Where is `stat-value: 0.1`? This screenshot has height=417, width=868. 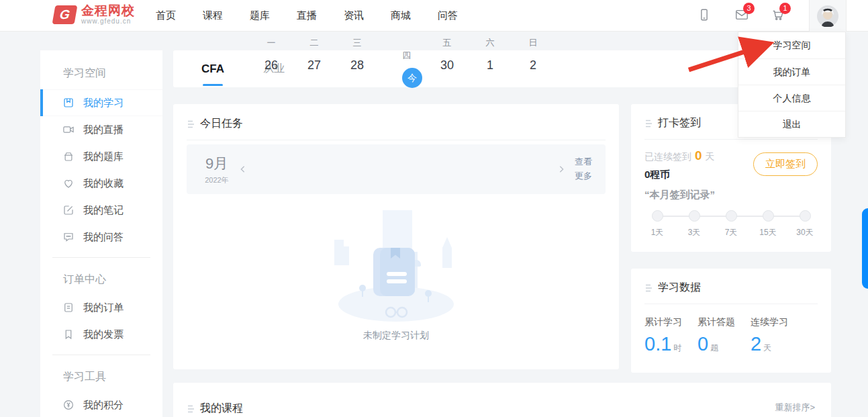
stat-value: 0.1 is located at coordinates (658, 344).